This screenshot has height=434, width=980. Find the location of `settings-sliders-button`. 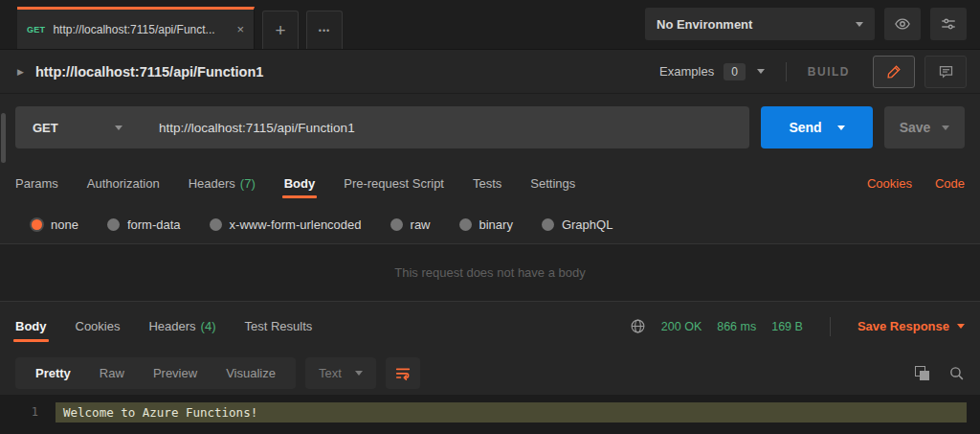

settings-sliders-button is located at coordinates (948, 24).